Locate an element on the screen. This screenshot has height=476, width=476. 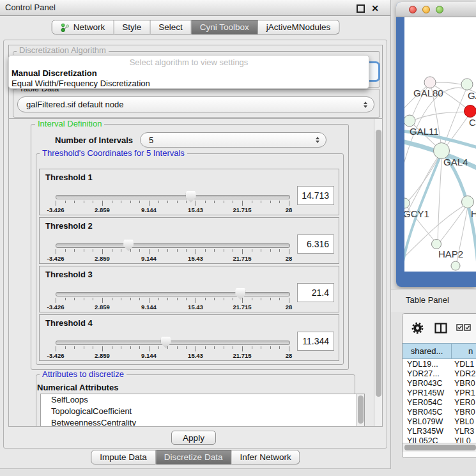
table-row: YLR345WYLR3 is located at coordinates (440, 432).